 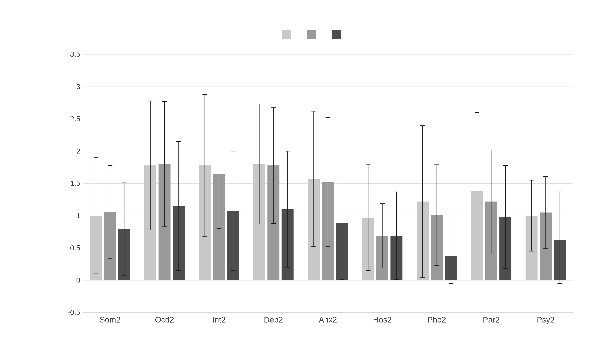 I want to click on svg-text: 2, so click(x=78, y=151).